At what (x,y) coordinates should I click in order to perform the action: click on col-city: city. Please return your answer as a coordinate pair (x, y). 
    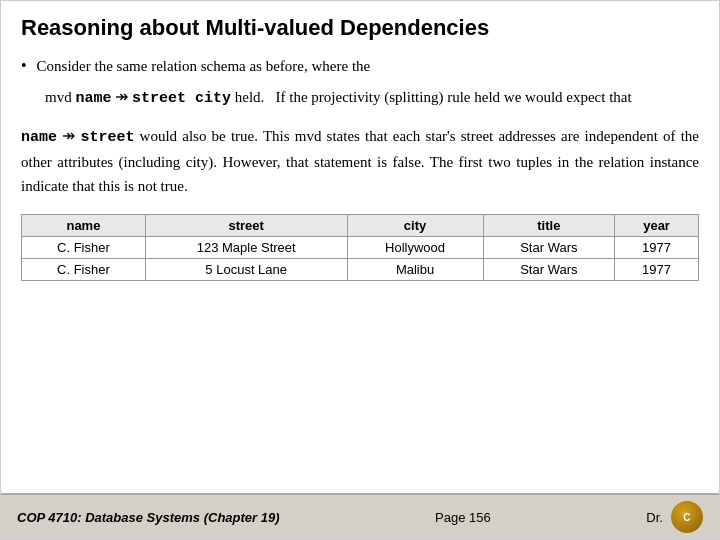
    Looking at the image, I should click on (415, 225).